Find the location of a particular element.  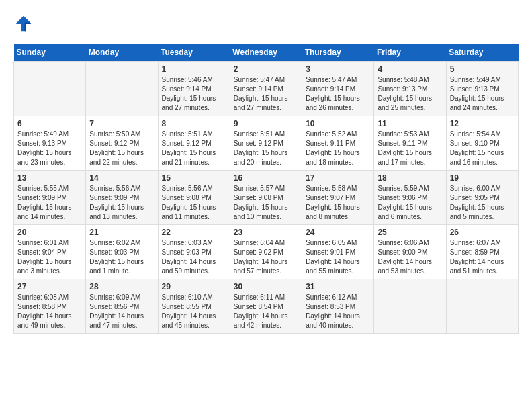

logo is located at coordinates (25, 24).